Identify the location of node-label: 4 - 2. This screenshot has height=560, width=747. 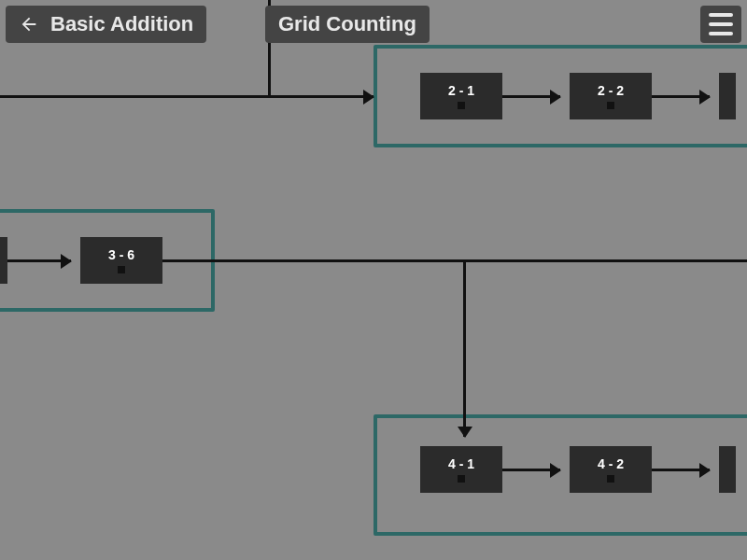
(611, 464).